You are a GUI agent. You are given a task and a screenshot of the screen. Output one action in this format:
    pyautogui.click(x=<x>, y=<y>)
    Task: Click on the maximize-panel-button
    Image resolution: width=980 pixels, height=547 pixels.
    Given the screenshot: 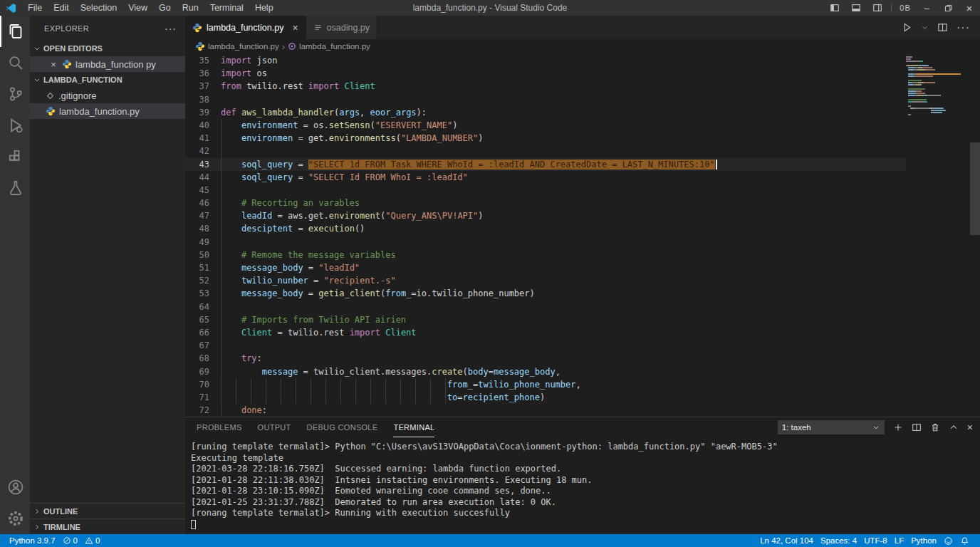 What is the action you would take?
    pyautogui.click(x=954, y=427)
    